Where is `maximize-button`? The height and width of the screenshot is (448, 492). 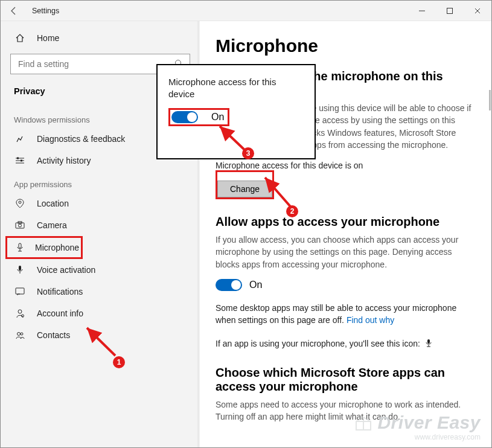 maximize-button is located at coordinates (450, 11).